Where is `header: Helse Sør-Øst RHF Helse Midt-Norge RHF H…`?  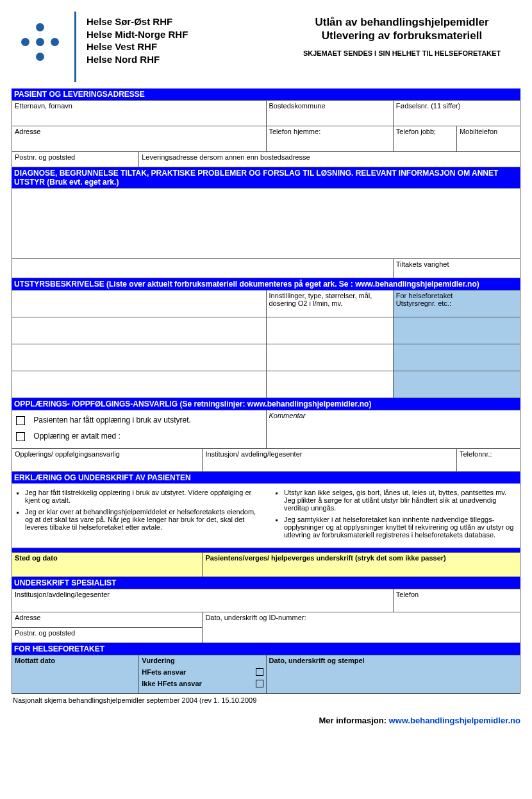 header: Helse Sør-Øst RHF Helse Midt-Norge RHF H… is located at coordinates (266, 47).